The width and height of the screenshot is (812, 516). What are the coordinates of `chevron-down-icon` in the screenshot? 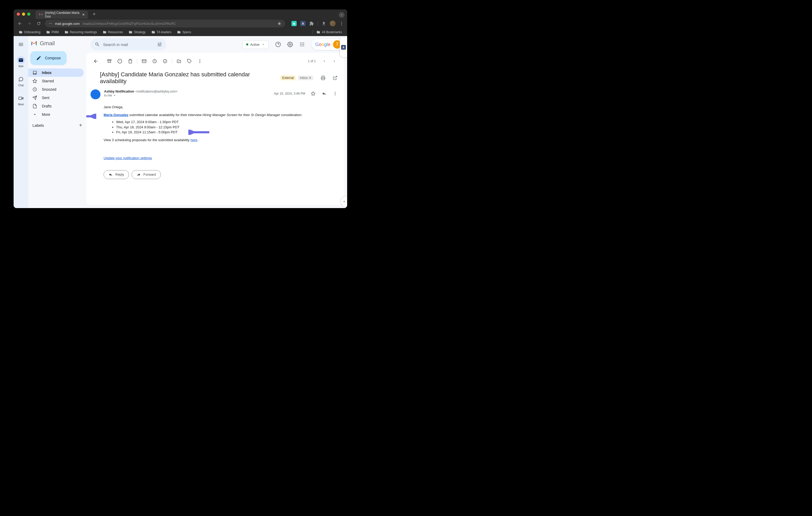 It's located at (263, 44).